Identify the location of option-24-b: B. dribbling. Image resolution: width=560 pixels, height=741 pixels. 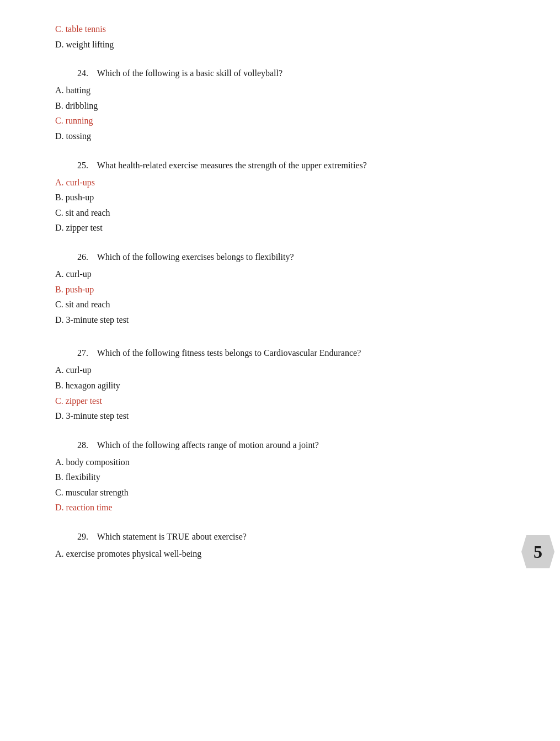
(286, 106).